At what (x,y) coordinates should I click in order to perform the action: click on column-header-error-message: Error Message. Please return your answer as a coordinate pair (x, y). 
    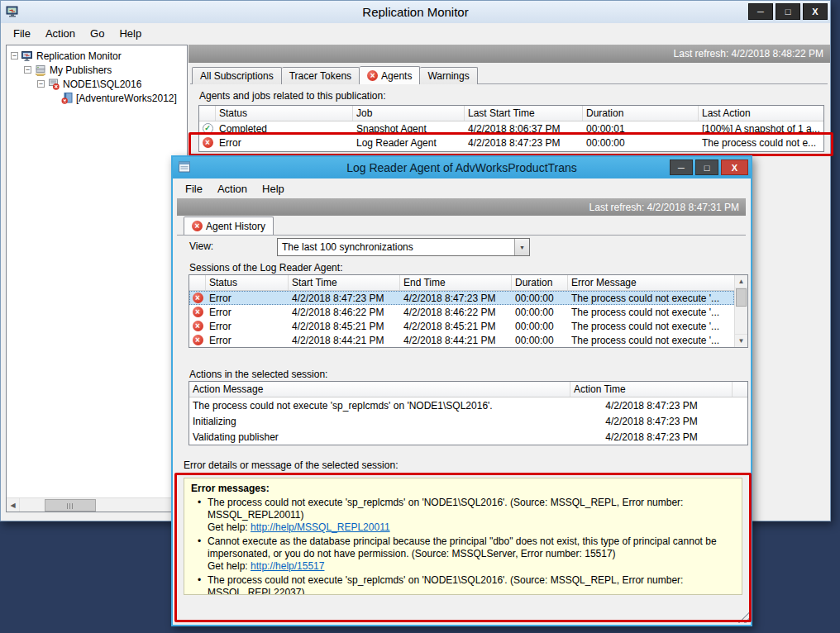
    Looking at the image, I should click on (651, 283).